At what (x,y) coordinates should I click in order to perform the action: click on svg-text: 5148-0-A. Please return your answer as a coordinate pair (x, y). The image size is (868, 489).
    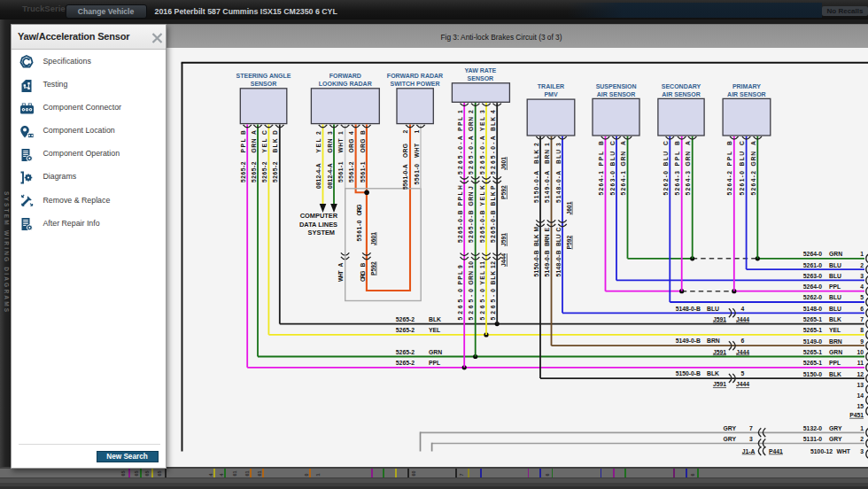
    Looking at the image, I should click on (558, 186).